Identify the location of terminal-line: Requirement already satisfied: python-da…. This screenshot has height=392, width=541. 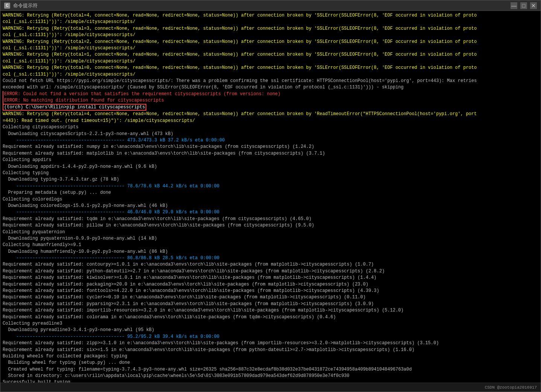
(270, 272).